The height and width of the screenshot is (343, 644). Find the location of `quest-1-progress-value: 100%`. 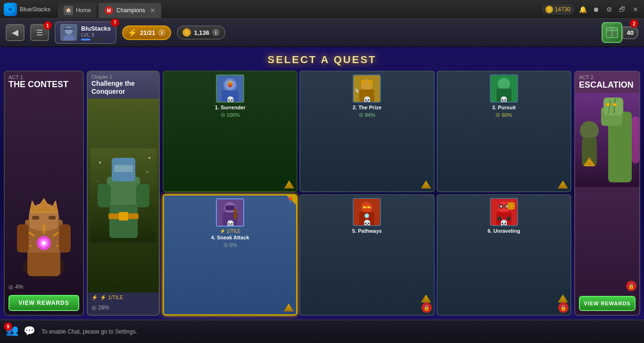

quest-1-progress-value: 100% is located at coordinates (233, 115).